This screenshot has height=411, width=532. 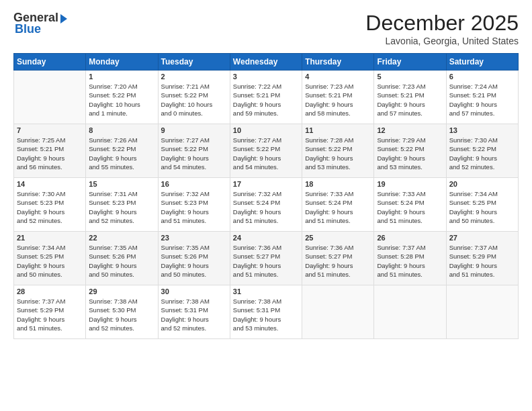 What do you see at coordinates (339, 97) in the screenshot?
I see `calendar-cell: 4Sunrise: 7:23 AM Sunset: 5:21 PM Daylig…` at bounding box center [339, 97].